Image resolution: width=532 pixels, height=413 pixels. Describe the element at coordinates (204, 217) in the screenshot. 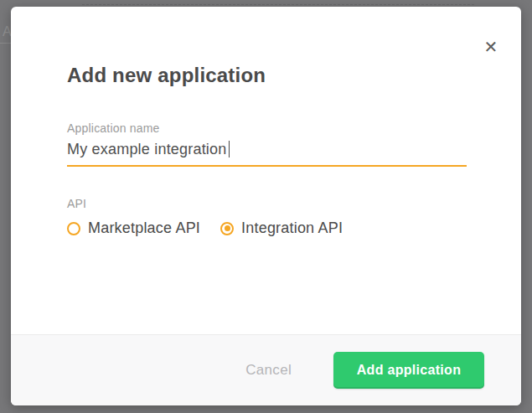

I see `api-radio-group: API Marketplace API Integration API` at that location.